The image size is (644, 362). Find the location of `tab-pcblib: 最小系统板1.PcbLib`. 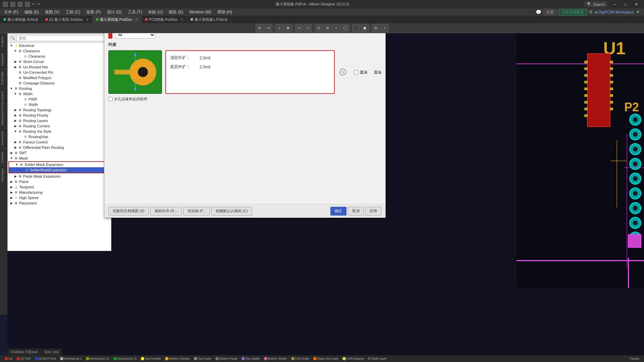

tab-pcblib: 最小系统板1.PcbLib is located at coordinates (209, 19).